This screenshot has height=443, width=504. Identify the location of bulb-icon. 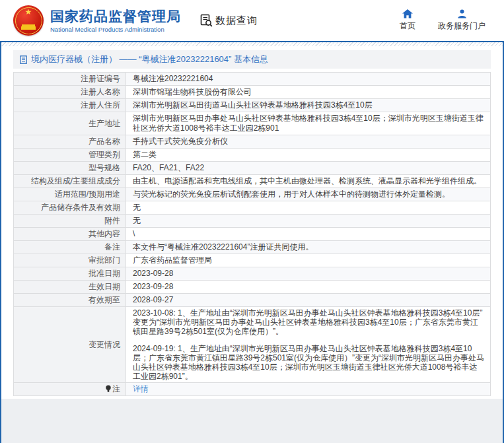
(108, 389).